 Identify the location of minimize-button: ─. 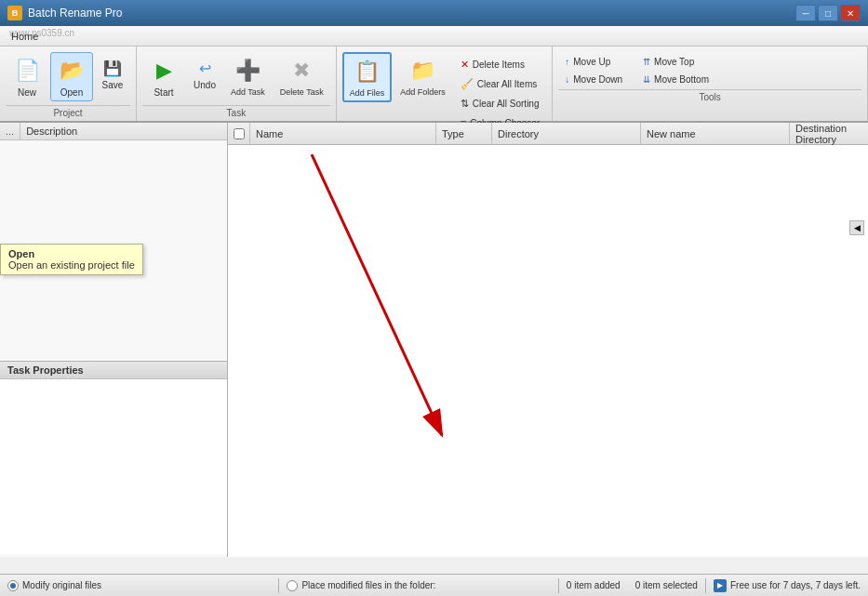
(806, 13).